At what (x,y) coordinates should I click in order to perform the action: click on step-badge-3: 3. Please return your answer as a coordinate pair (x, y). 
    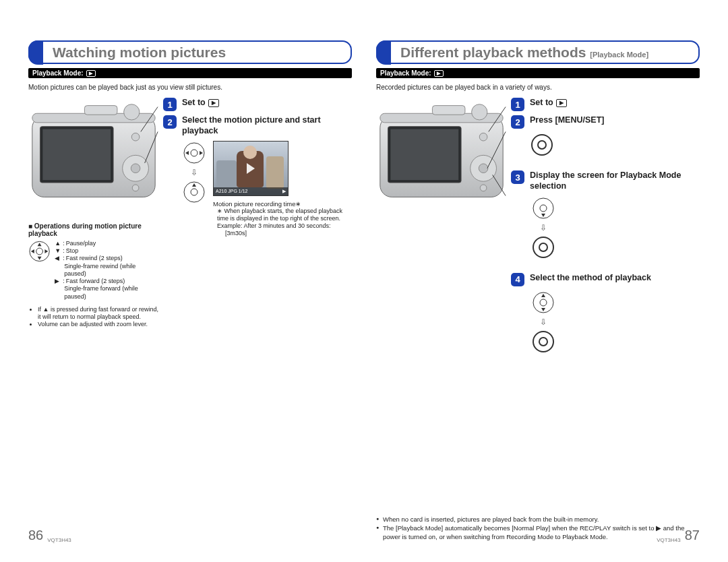
    Looking at the image, I should click on (518, 177).